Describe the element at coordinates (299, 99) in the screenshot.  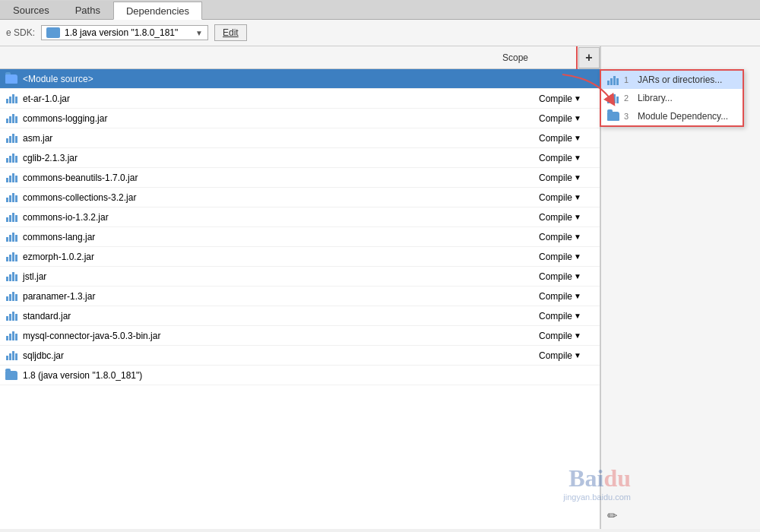
I see `list-item: et-ar-1.0.jar Compile ▼` at that location.